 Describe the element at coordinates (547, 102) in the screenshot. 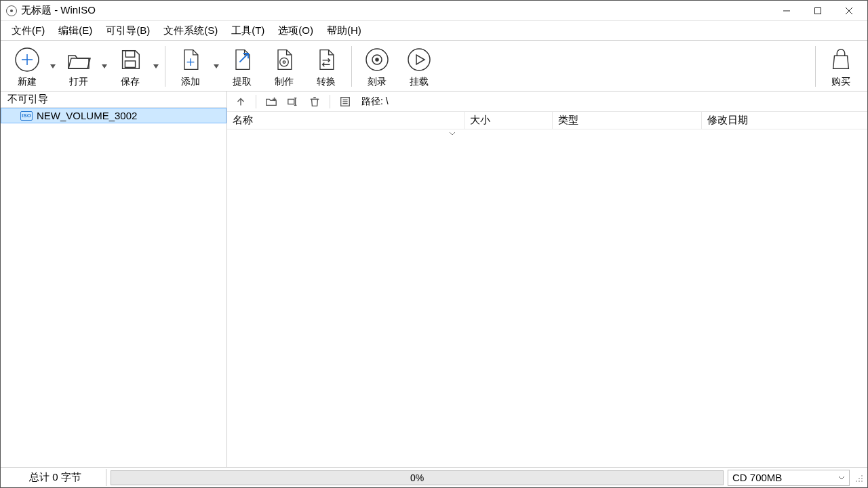

I see `content-toolbar: 路径: \` at that location.